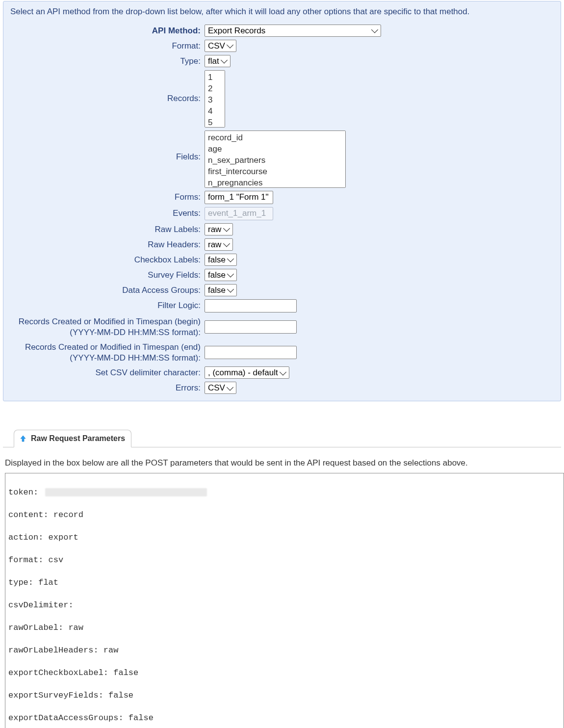 This screenshot has height=728, width=564. Describe the element at coordinates (282, 438) in the screenshot. I see `tab-row: Raw Request Parameters` at that location.